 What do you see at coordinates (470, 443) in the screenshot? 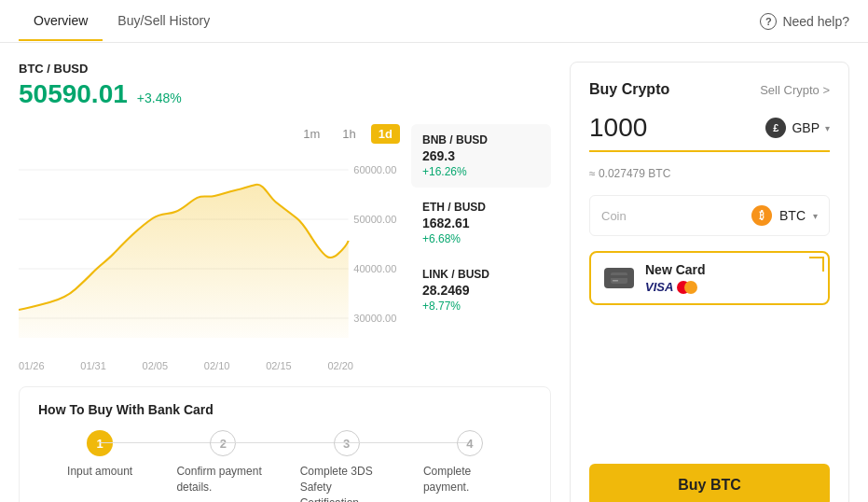
I see `step-4-circle: 4` at bounding box center [470, 443].